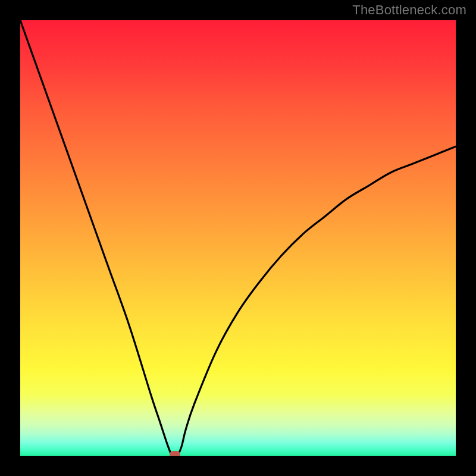 This screenshot has height=476, width=476. What do you see at coordinates (175, 453) in the screenshot?
I see `optimal-point-marker` at bounding box center [175, 453].